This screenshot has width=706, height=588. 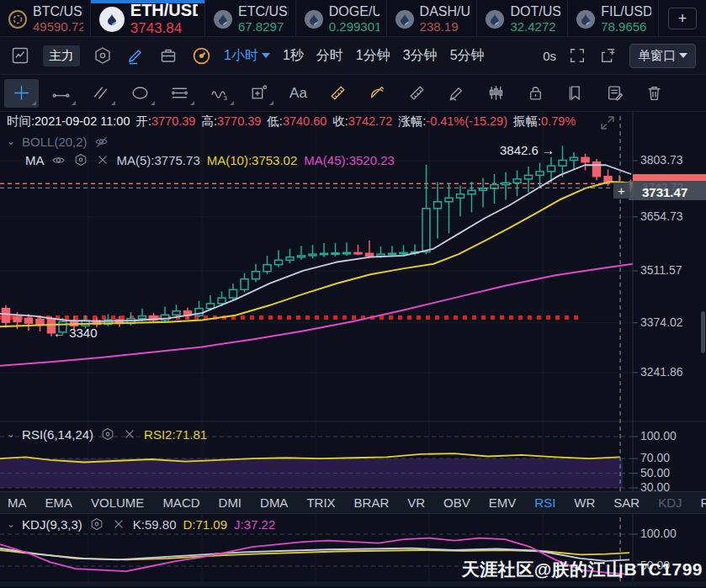 What do you see at coordinates (298, 93) in the screenshot?
I see `text-tool: Aa` at bounding box center [298, 93].